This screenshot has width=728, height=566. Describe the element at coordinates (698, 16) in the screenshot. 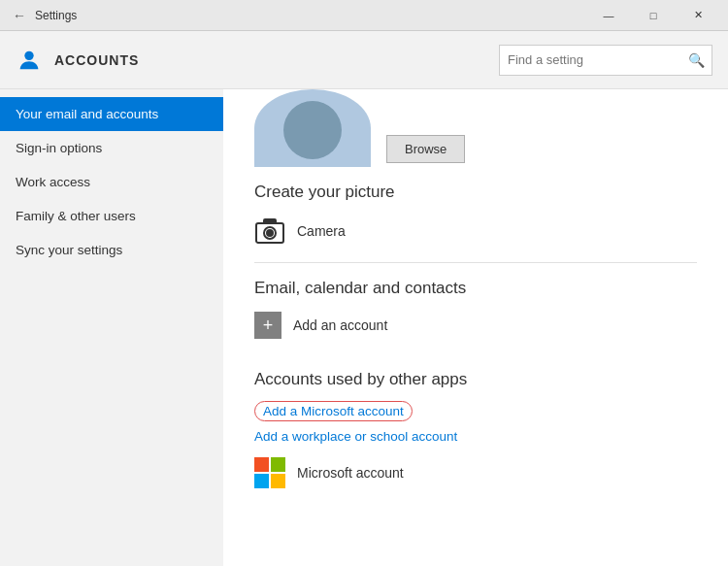

I see `close-button: ✕` at that location.